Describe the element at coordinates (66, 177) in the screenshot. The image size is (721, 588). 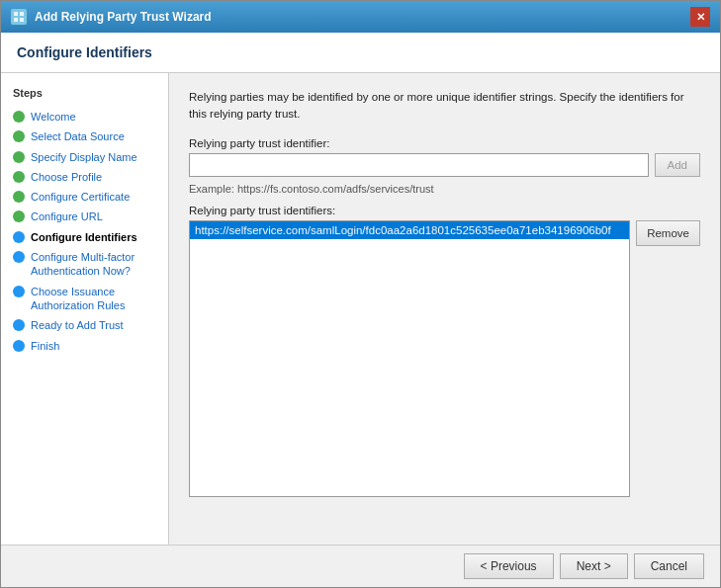
I see `sidebar-item-label-choose-profile: Choose Profile` at that location.